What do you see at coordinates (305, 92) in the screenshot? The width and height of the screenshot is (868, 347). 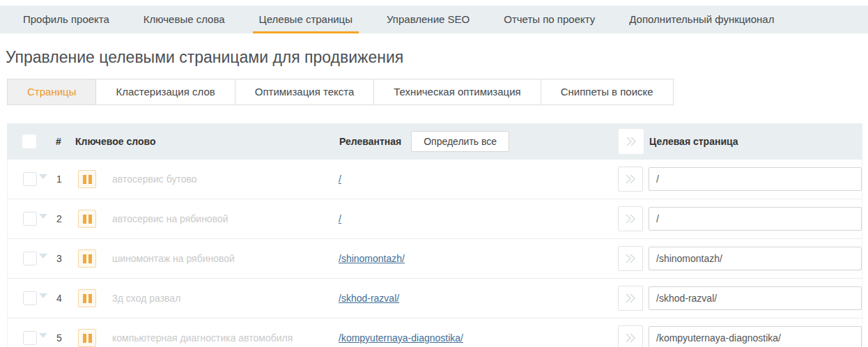 I see `subtab: Оптимизация текста` at bounding box center [305, 92].